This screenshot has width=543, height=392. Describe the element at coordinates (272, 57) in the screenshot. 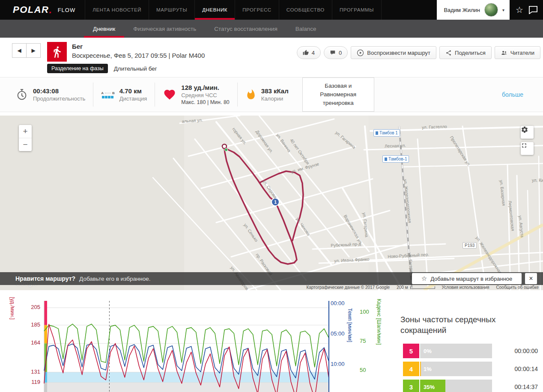

I see `activity-header: ◀ ▶ Бег Воскресенье, Фев 5, 2017 09:55 |…` at that location.